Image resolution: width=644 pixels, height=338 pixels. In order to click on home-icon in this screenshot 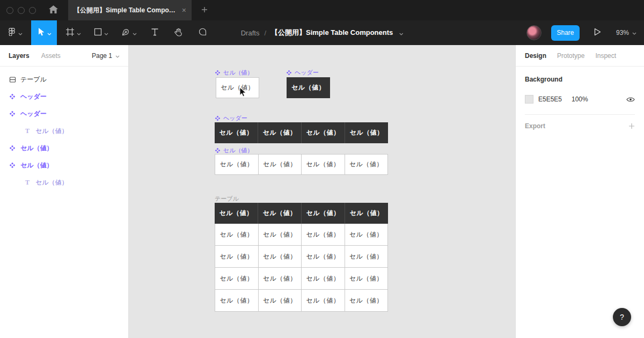, I will do `click(54, 11)`.